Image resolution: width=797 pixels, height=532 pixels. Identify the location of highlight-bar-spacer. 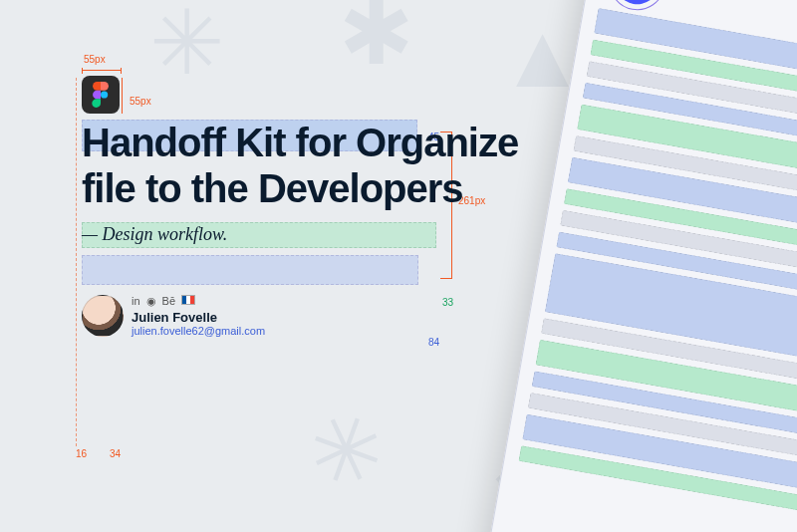
(250, 270).